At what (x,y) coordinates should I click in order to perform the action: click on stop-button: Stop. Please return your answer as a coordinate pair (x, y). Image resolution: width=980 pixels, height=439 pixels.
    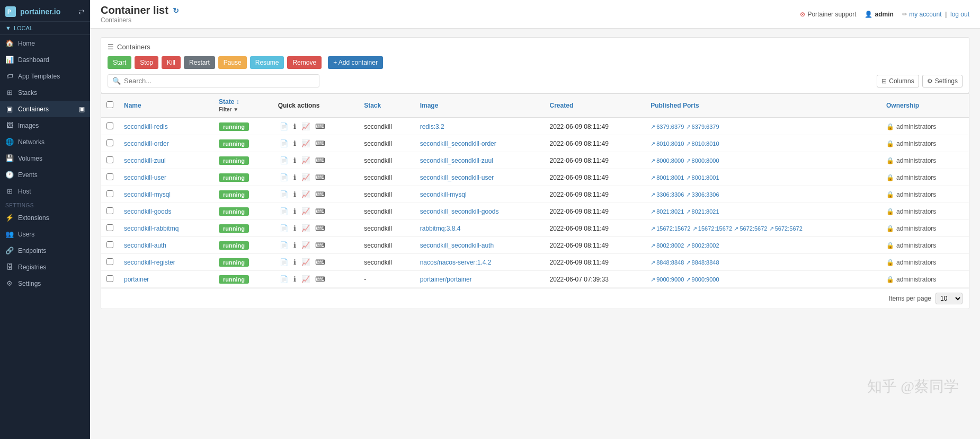
    Looking at the image, I should click on (146, 63).